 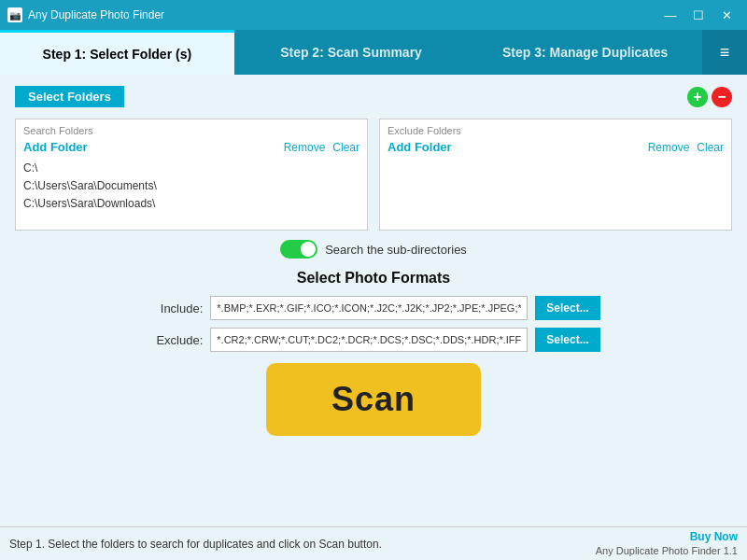 I want to click on subdirectory-label: Search the sub-directories, so click(x=396, y=250).